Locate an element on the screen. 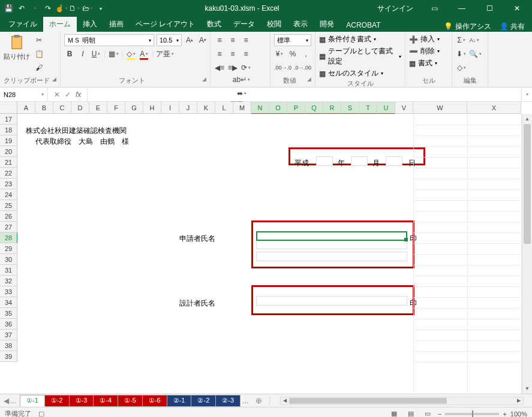 This screenshot has width=532, height=417. sheet-tab: ①-4 is located at coordinates (106, 401).